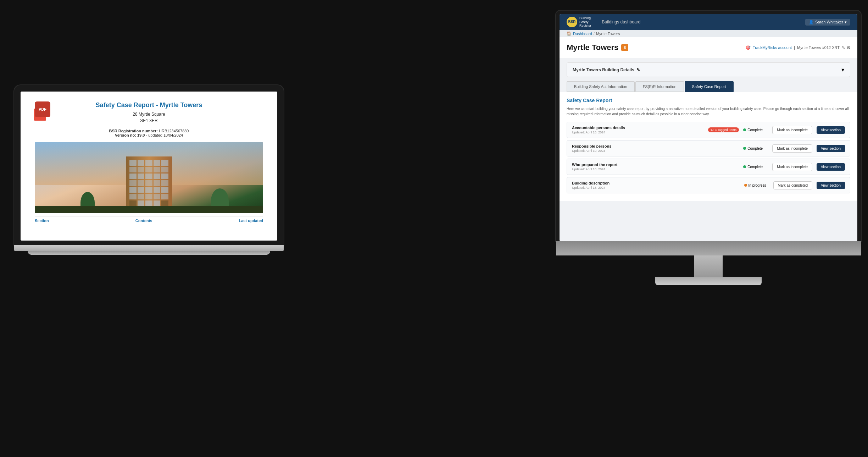  Describe the element at coordinates (793, 185) in the screenshot. I see `mark-completed-building-desc: Mark as completed` at that location.